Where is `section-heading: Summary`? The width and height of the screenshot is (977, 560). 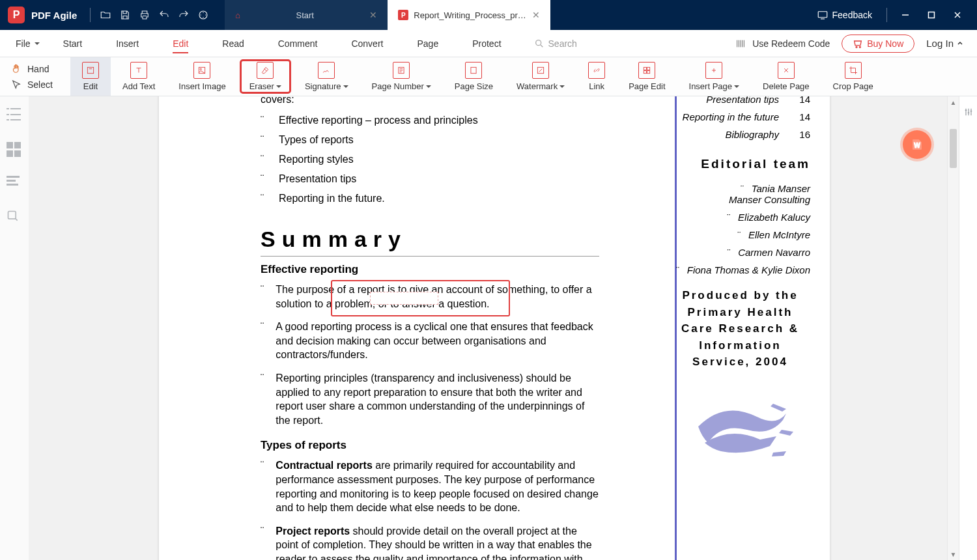 section-heading: Summary is located at coordinates (430, 240).